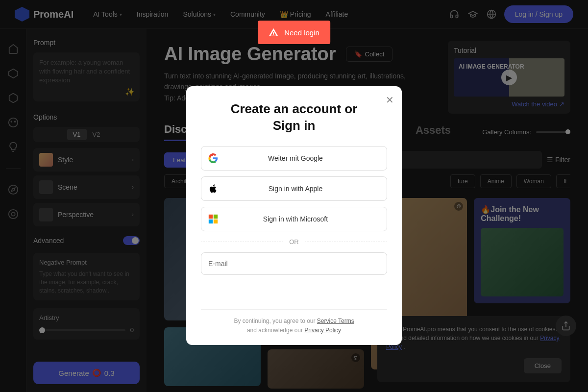  Describe the element at coordinates (294, 242) in the screenshot. I see `or-divider: OR` at that location.